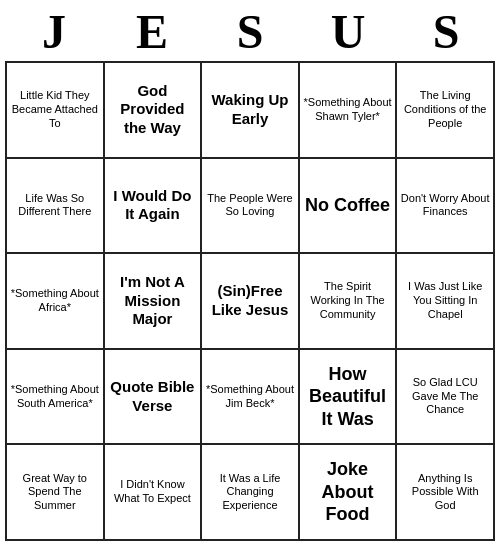 The image size is (500, 544). I want to click on bingo-cell-1-2: The People Were So Loving, so click(250, 206).